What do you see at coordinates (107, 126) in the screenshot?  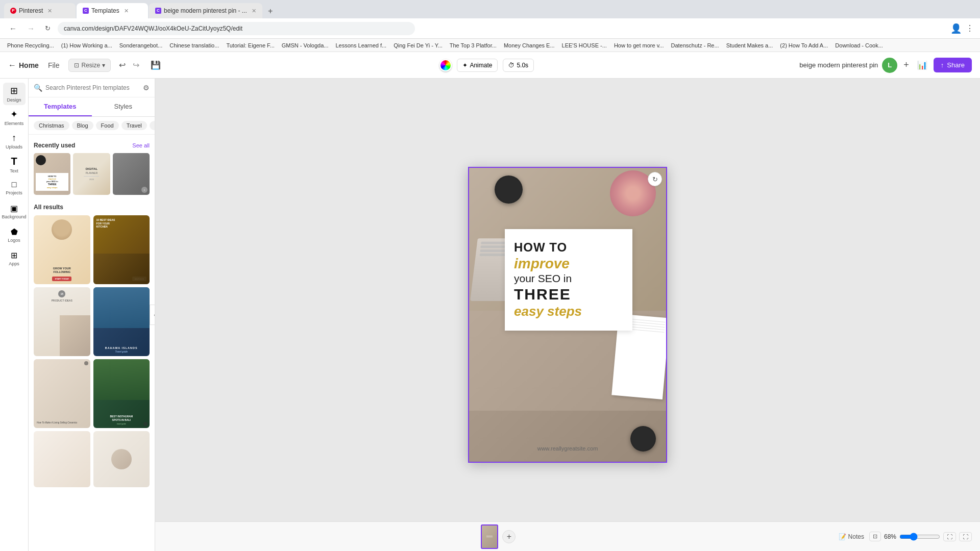 I see `filter-chip-food: Food` at bounding box center [107, 126].